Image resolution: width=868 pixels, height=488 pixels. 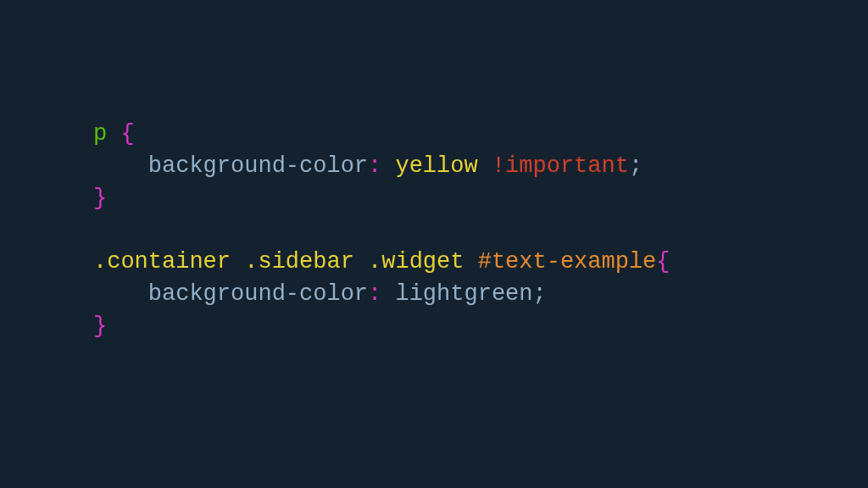 What do you see at coordinates (415, 262) in the screenshot?
I see `class-selector-widget: .widget` at bounding box center [415, 262].